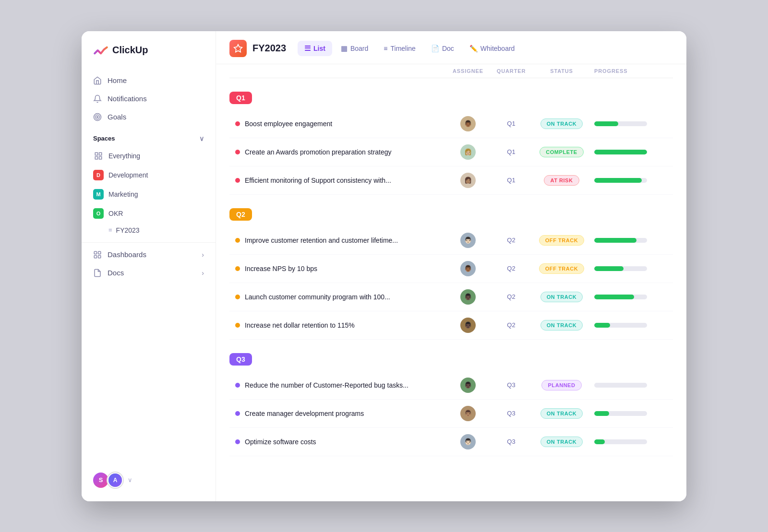 The height and width of the screenshot is (532, 768). I want to click on okr-label: OKR, so click(116, 213).